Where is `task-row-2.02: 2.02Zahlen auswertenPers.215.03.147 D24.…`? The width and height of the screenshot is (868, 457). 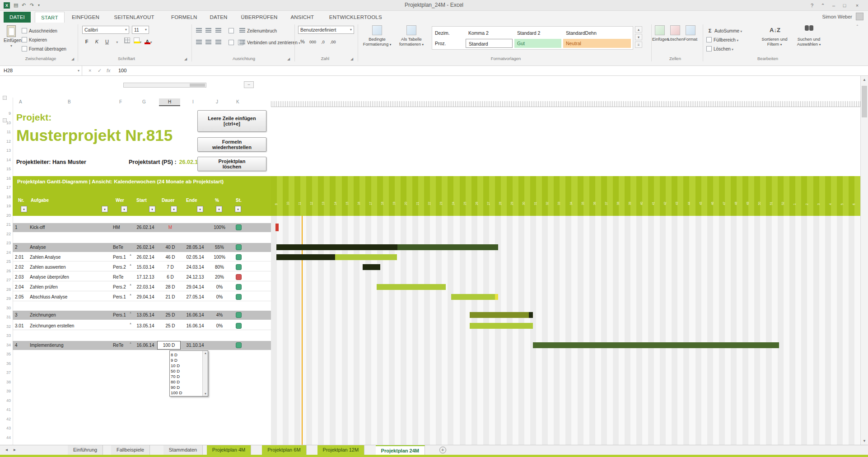
task-row-2.02: 2.02Zahlen auswertenPers.215.03.147 D24.… is located at coordinates (142, 267).